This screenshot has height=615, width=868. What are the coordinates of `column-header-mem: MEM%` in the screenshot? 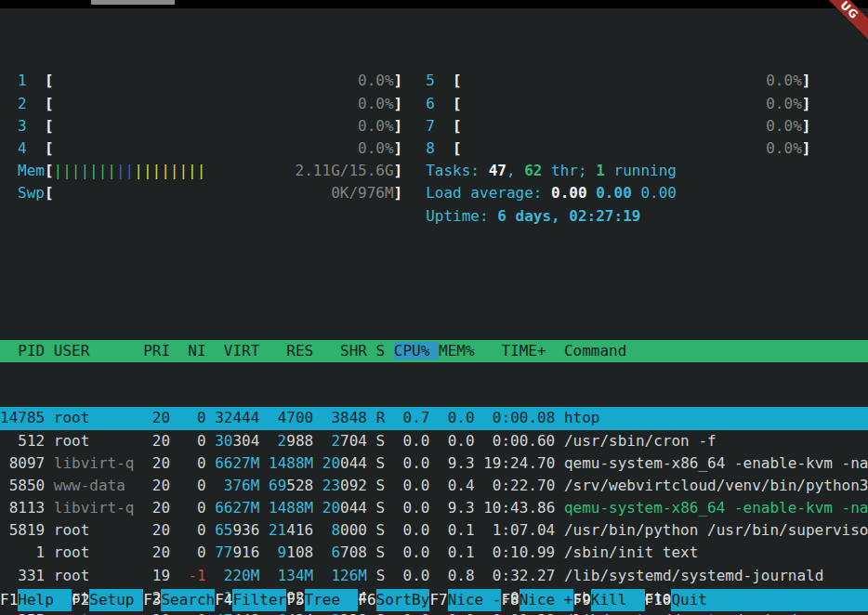 It's located at (461, 351).